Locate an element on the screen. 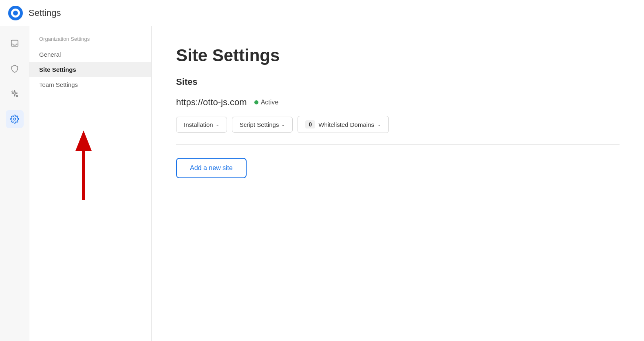  header-title: Settings is located at coordinates (45, 13).